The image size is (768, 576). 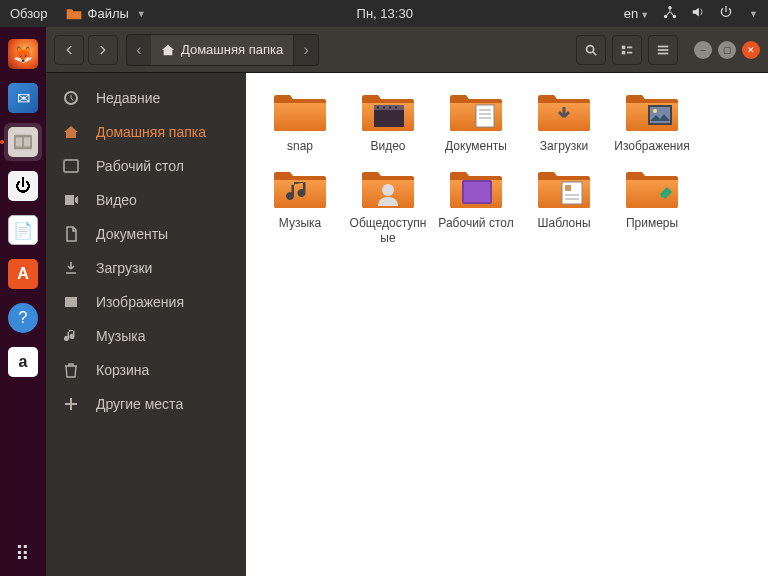 What do you see at coordinates (108, 14) in the screenshot?
I see `app-menu-label: Файлы` at bounding box center [108, 14].